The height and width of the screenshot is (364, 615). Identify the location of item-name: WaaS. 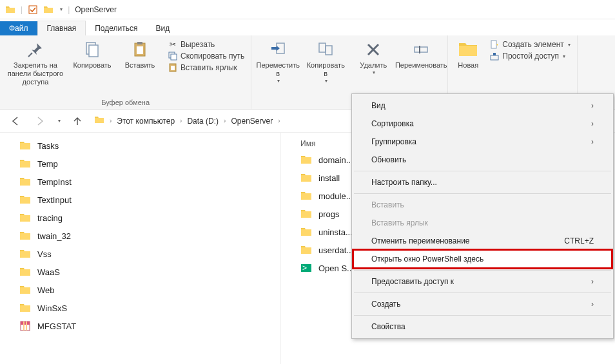
(49, 272).